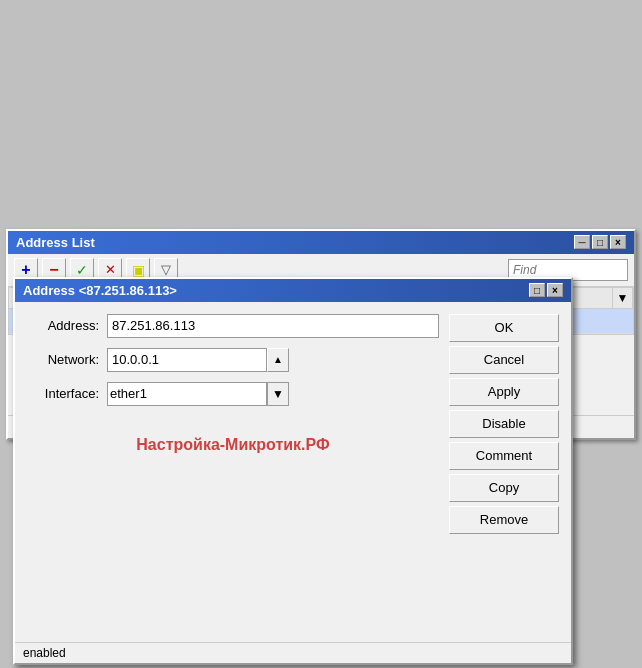  Describe the element at coordinates (504, 456) in the screenshot. I see `comment-button: Comment` at that location.